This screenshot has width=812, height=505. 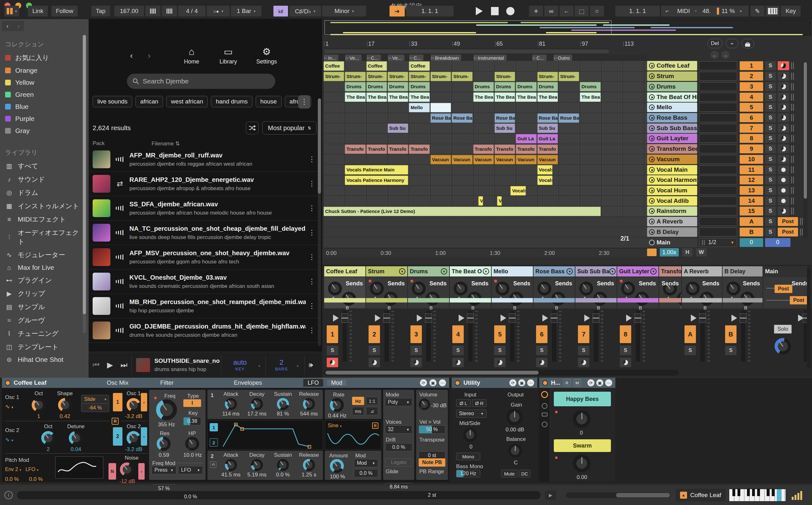 I want to click on track-header: Guit Layter 8 S, so click(x=728, y=139).